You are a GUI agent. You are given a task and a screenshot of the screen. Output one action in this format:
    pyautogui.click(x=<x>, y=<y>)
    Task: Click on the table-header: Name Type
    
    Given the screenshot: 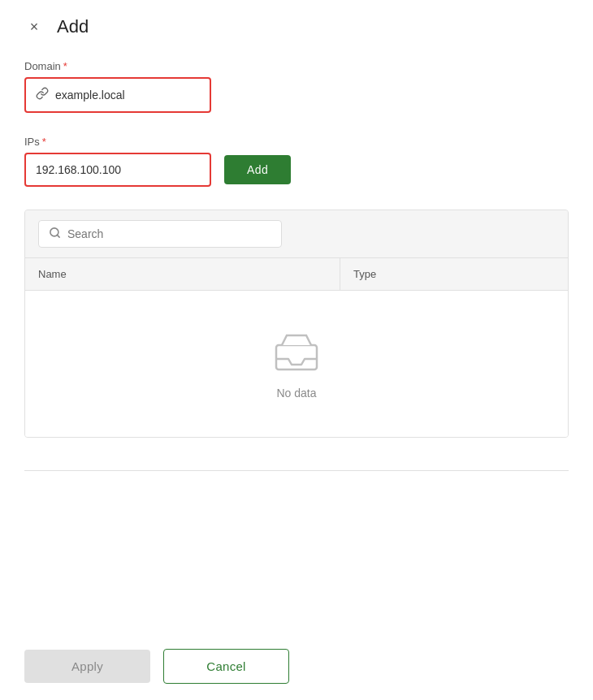 What is the action you would take?
    pyautogui.click(x=296, y=274)
    